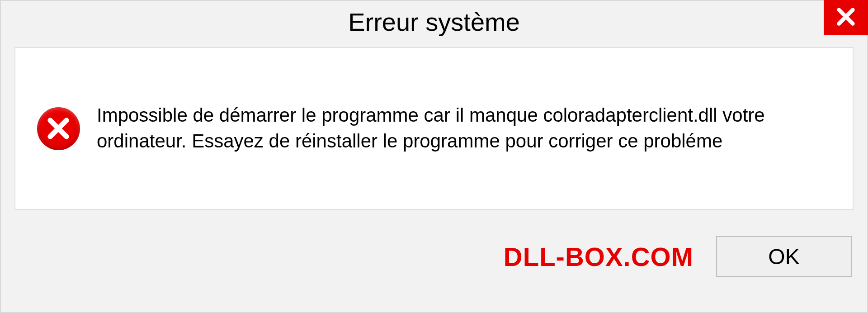  I want to click on error-icon, so click(59, 128).